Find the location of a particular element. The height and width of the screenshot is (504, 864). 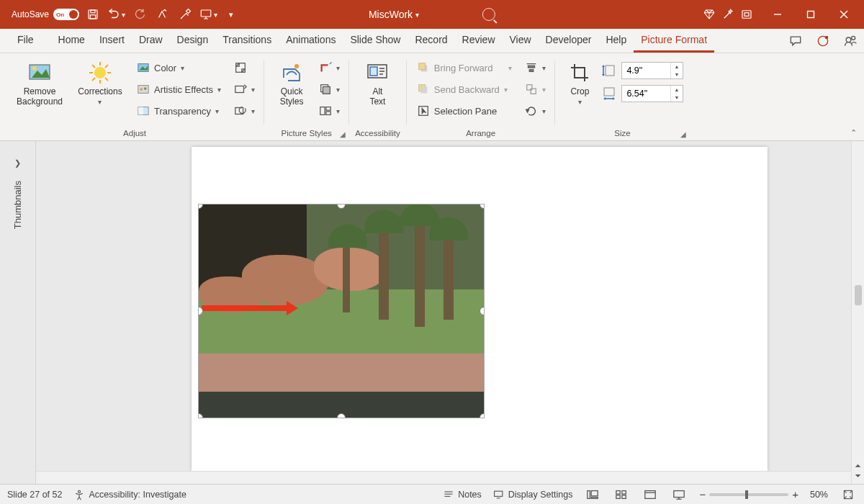

crop-button: Crop▾ is located at coordinates (580, 84).